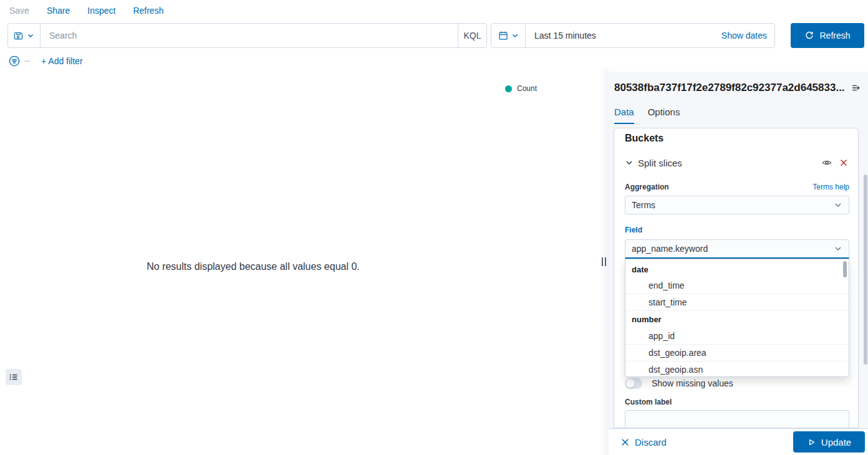 This screenshot has width=868, height=455. What do you see at coordinates (604, 262) in the screenshot?
I see `panel-resizer` at bounding box center [604, 262].